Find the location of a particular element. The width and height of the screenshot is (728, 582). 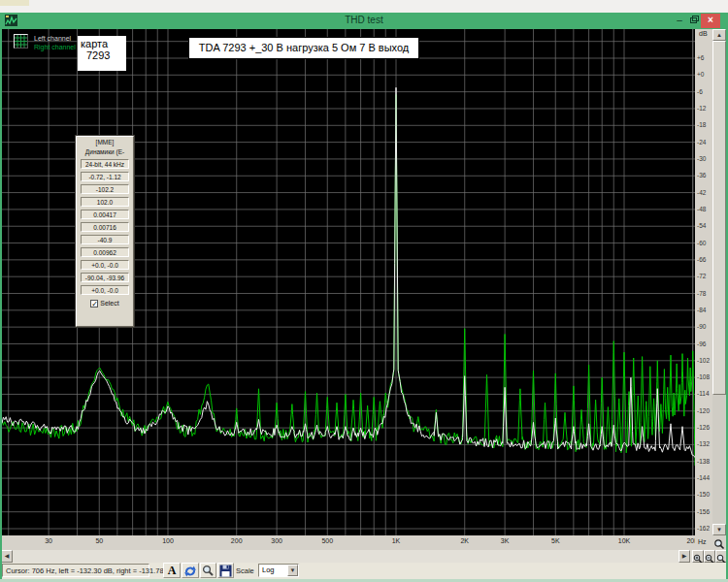

cursor-readout: Cursor: 706 Hz, left = -132.30 dB, right… is located at coordinates (76, 570).